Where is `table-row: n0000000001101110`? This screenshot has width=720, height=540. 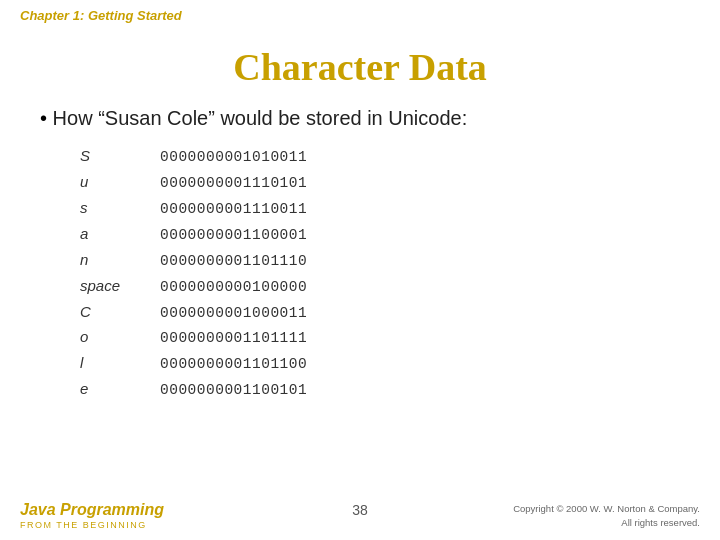
table-row: n0000000001101110 is located at coordinates (390, 261).